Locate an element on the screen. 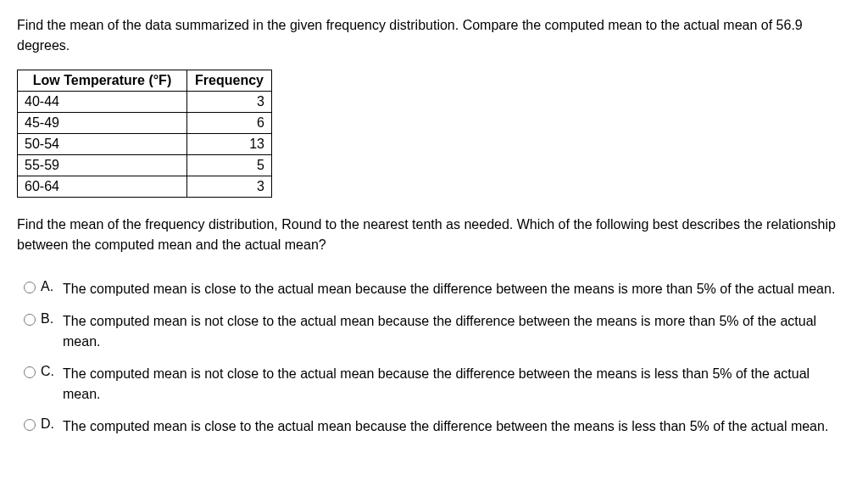  table-row: 40-44 3 is located at coordinates (145, 102).